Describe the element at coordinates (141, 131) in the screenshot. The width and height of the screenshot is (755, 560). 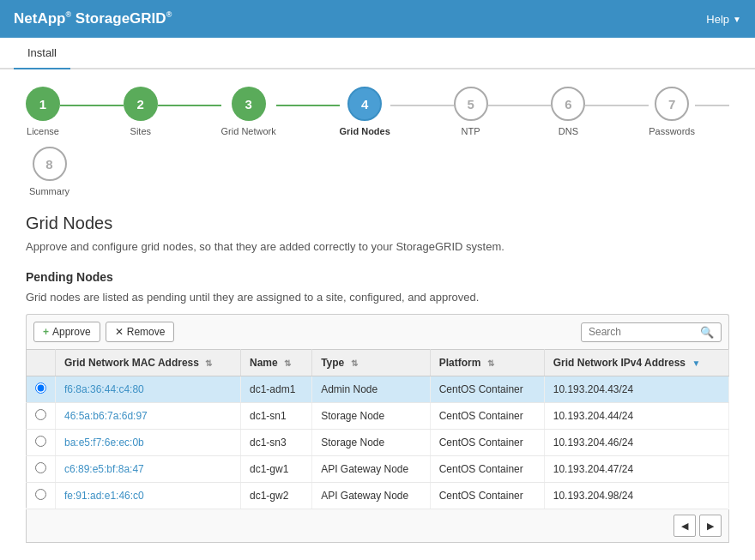
I see `step-label-2: Sites` at that location.